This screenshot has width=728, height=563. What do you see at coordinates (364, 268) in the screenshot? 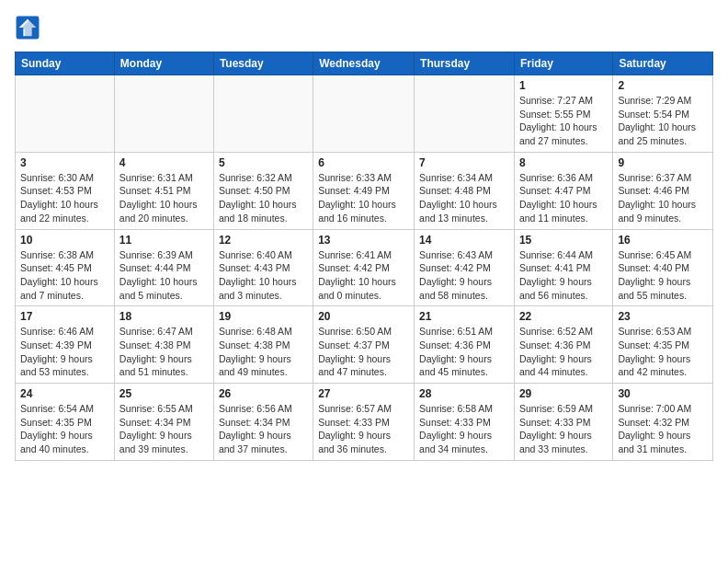
I see `calendar-cell: 13Sunrise: 6:41 AMSunset: 4:42 PMDayligh…` at bounding box center [364, 268].